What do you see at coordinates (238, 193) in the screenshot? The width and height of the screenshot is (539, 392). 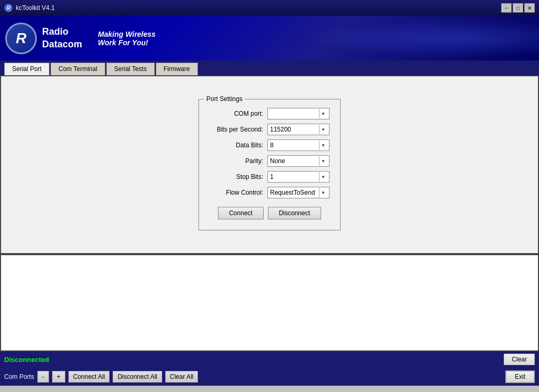 I see `flow-control-label: Flow Control:` at bounding box center [238, 193].